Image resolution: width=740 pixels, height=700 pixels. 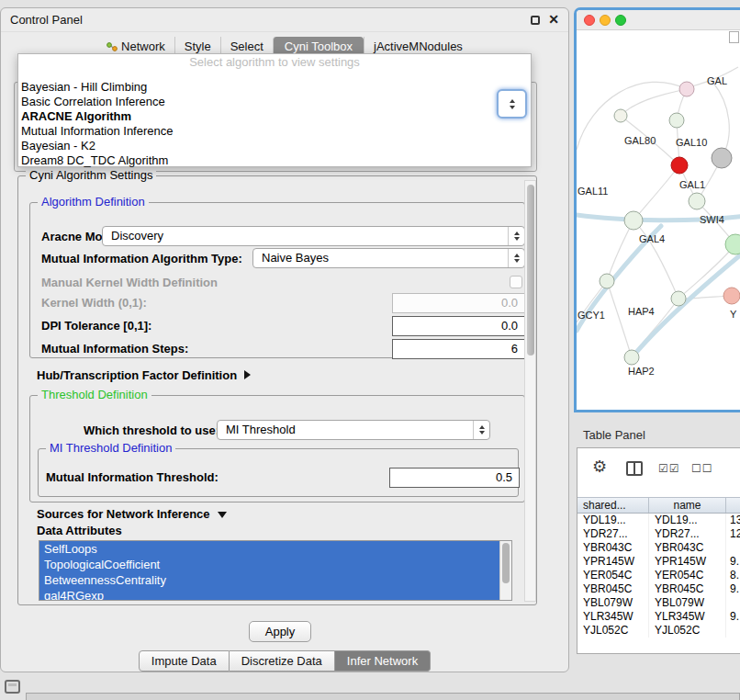 What do you see at coordinates (658, 220) in the screenshot?
I see `network-canvas: GAL GAL80 GAL10 GAL11 GAL1 SWI4 GAL4 GCY…` at bounding box center [658, 220].